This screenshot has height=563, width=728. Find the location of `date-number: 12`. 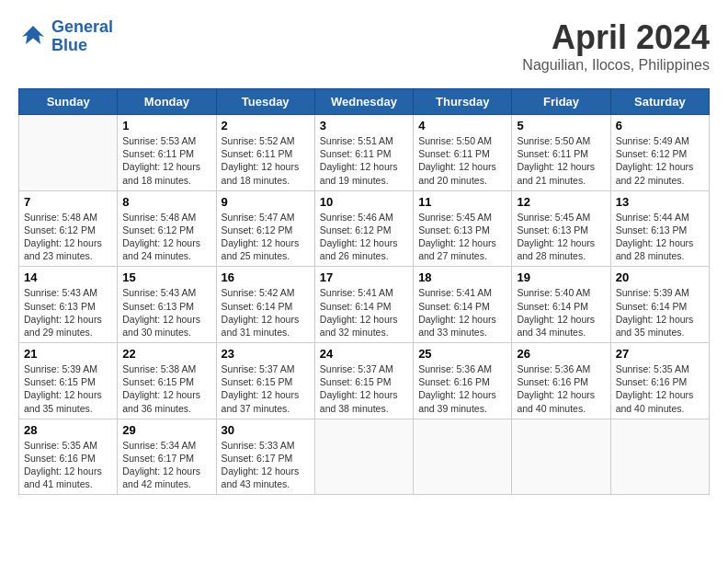

date-number: 12 is located at coordinates (561, 202).